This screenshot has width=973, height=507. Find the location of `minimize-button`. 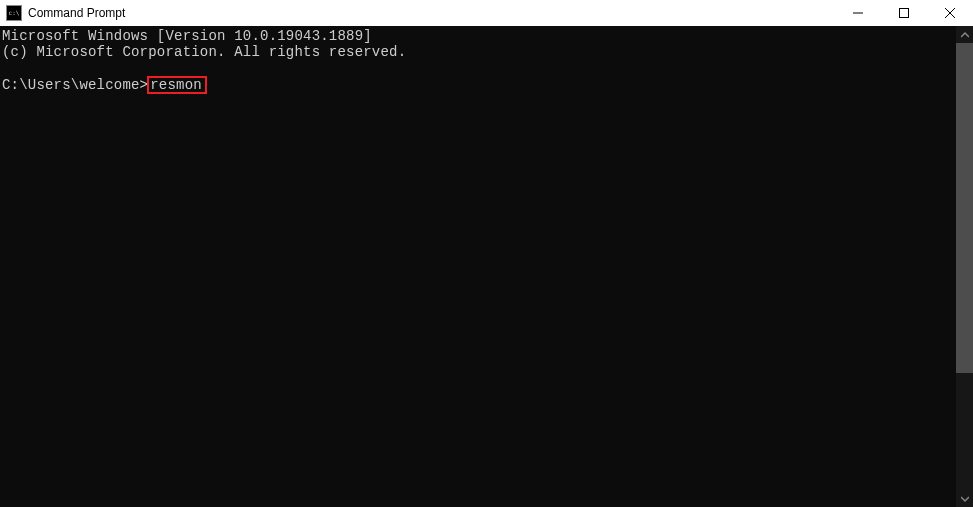

minimize-button is located at coordinates (858, 13).